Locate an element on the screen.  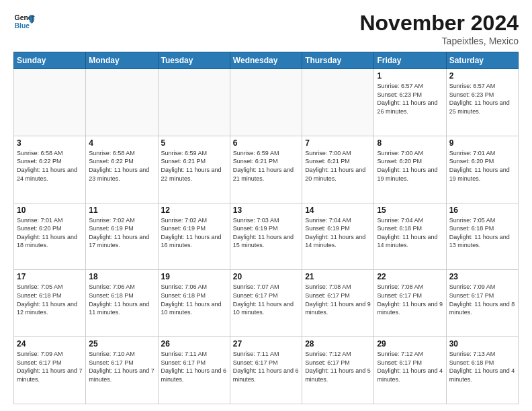
header-tuesday: Tuesday is located at coordinates (193, 60).